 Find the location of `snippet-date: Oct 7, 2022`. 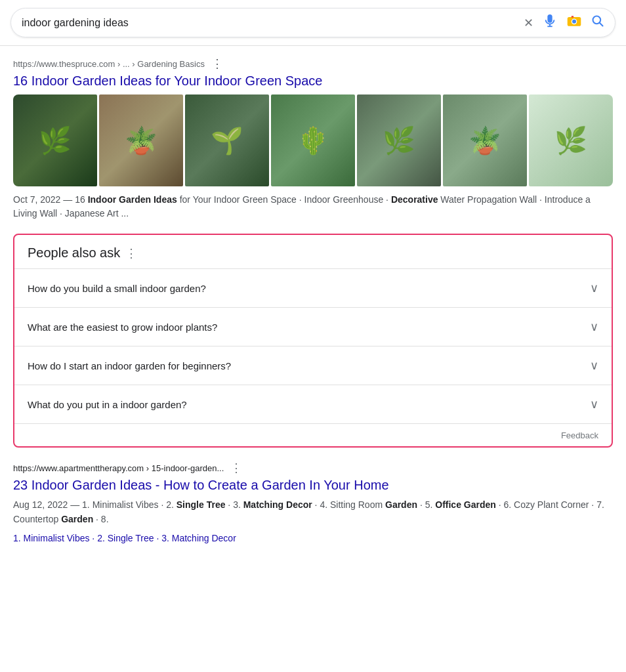

snippet-date: Oct 7, 2022 is located at coordinates (37, 200).